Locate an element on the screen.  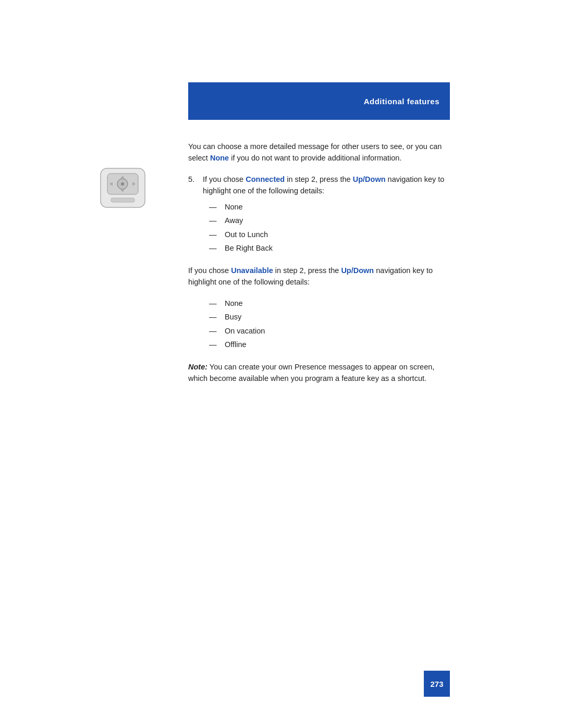
device-image-container is located at coordinates (123, 188).